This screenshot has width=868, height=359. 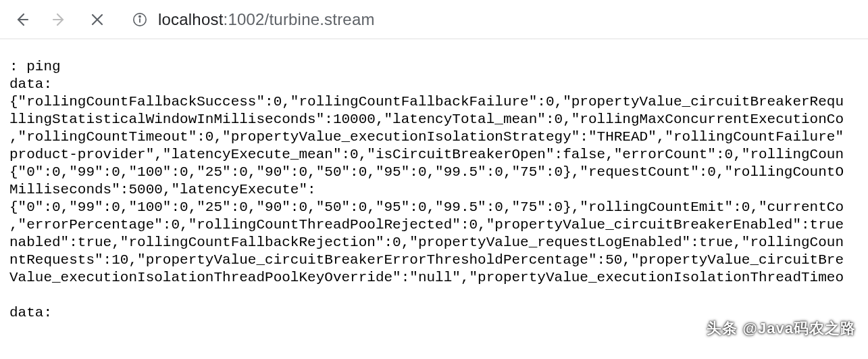 I want to click on back-button, so click(x=22, y=20).